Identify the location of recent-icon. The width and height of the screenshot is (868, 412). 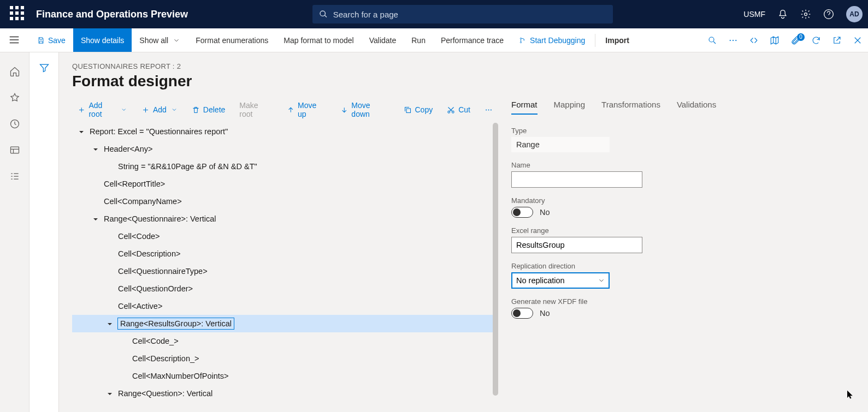
(15, 124).